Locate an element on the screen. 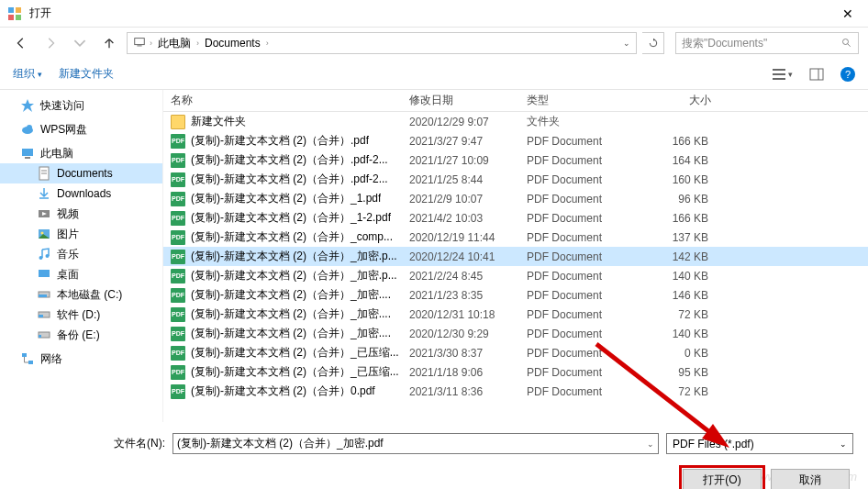  chevron-right-icon: › is located at coordinates (268, 43).